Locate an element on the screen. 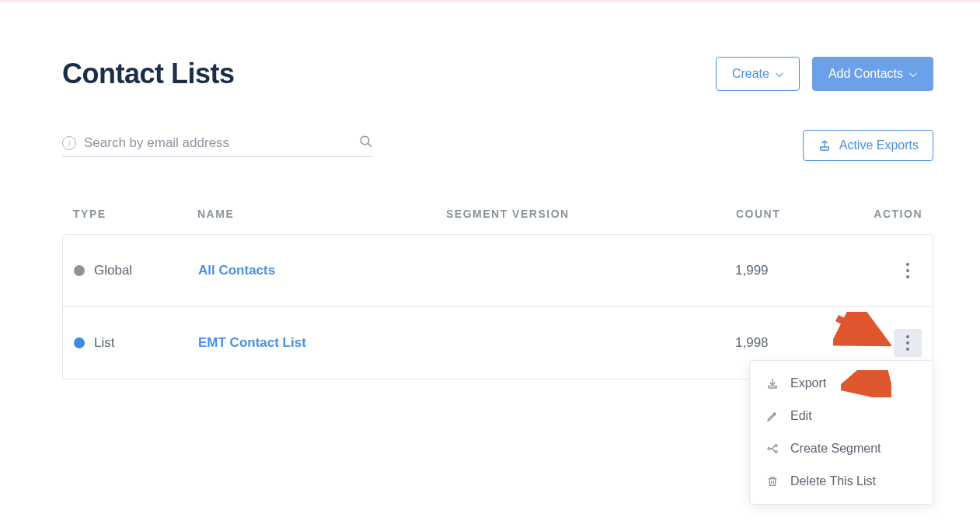  th-name: NAME is located at coordinates (322, 214).